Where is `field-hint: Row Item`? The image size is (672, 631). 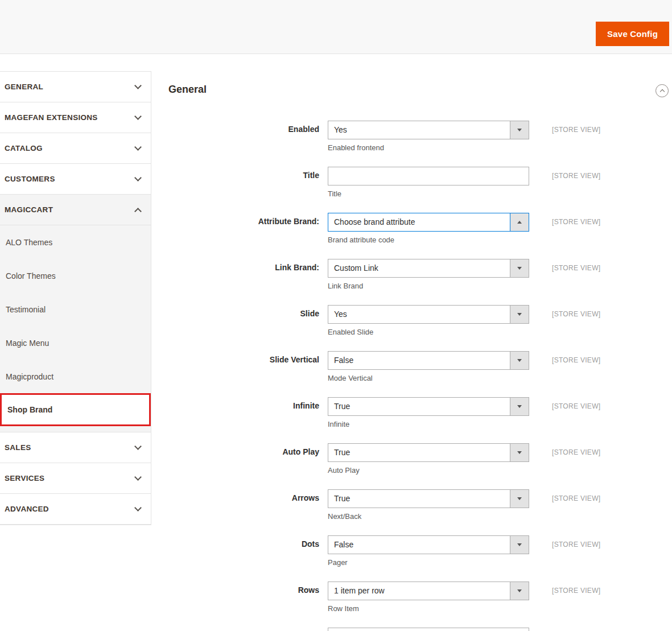
field-hint: Row Item is located at coordinates (428, 609).